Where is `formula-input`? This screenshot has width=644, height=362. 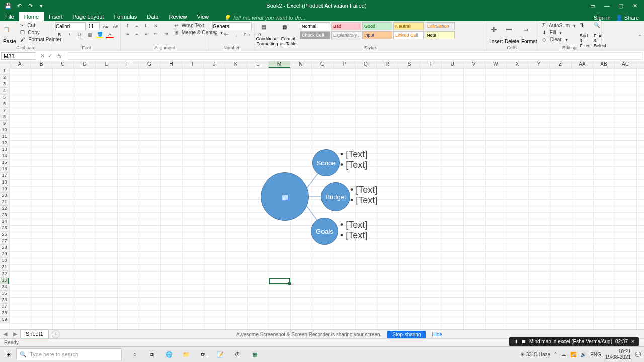
formula-input is located at coordinates (355, 56).